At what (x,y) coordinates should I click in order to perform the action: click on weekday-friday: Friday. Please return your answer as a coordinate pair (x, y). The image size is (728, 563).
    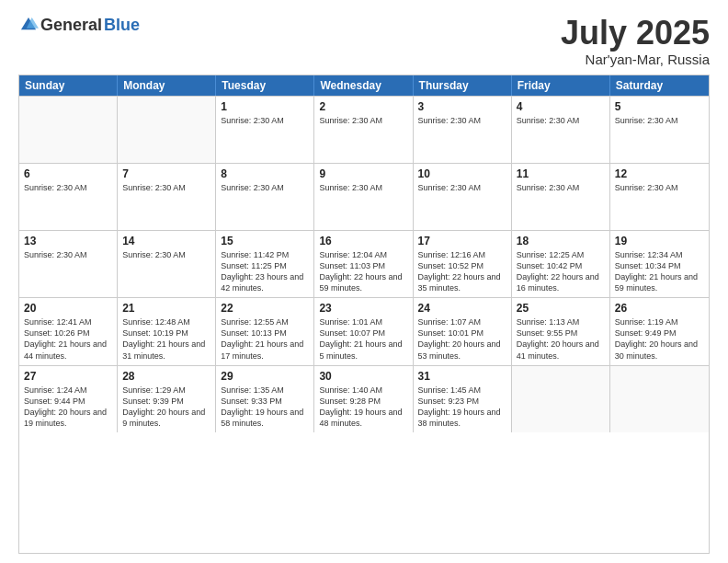
    Looking at the image, I should click on (561, 86).